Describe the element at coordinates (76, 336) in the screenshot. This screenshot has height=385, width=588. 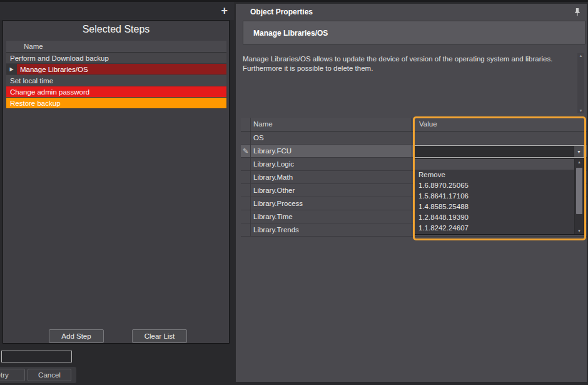
I see `add-step-button: Add Step` at that location.